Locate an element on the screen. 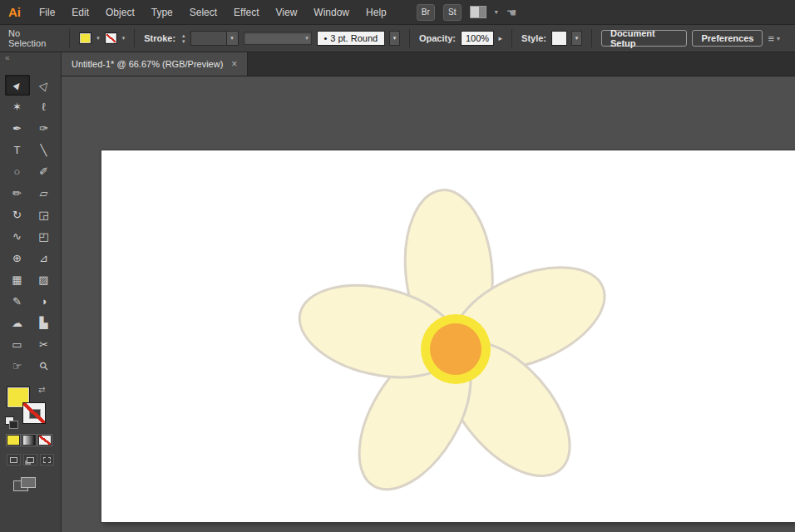 The height and width of the screenshot is (532, 795). menu-bar-right: Br St ▾ ☚ is located at coordinates (467, 12).